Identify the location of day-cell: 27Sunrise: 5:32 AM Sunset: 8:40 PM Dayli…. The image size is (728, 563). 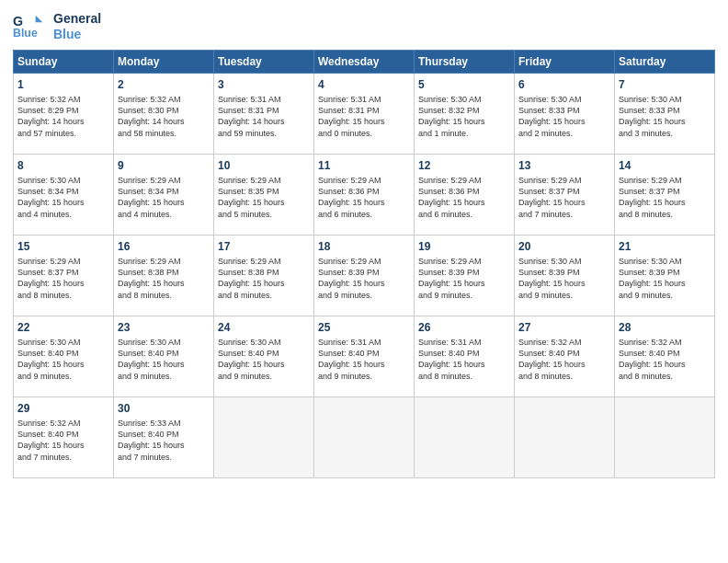
(564, 357).